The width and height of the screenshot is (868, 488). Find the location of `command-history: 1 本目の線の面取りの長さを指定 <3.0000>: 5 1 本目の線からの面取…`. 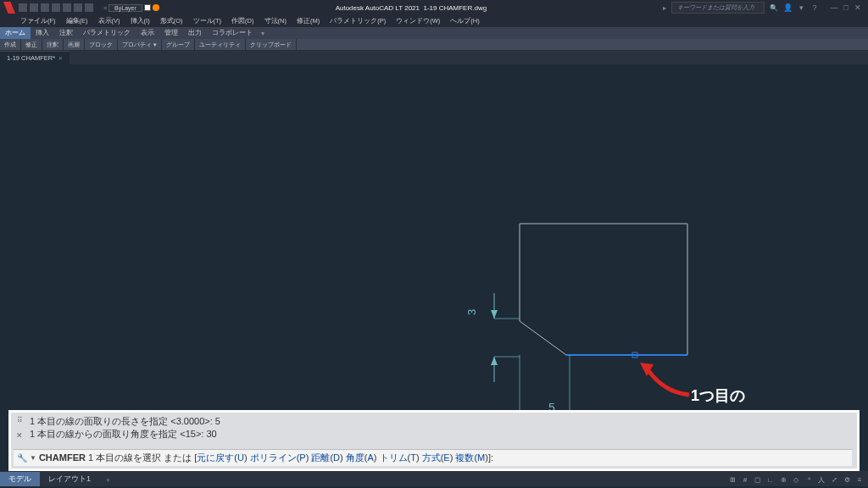

command-history: 1 本目の線の面取りの長さを指定 <3.0000>: 5 1 本目の線からの面取… is located at coordinates (441, 428).